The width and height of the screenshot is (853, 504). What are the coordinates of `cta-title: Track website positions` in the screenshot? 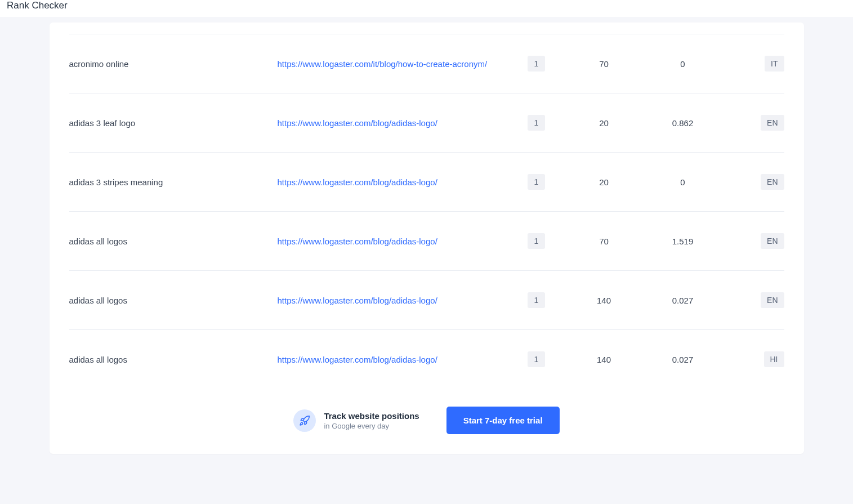 It's located at (372, 416).